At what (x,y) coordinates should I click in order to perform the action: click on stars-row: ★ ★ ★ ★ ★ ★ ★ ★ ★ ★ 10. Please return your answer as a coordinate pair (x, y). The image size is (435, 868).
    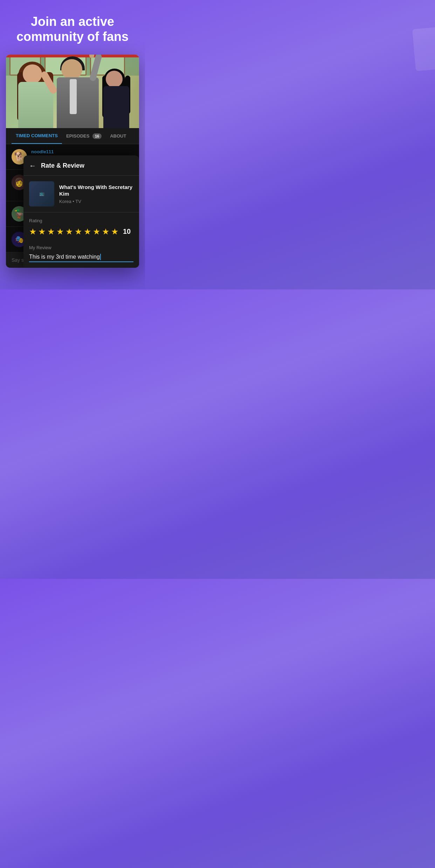
    Looking at the image, I should click on (81, 232).